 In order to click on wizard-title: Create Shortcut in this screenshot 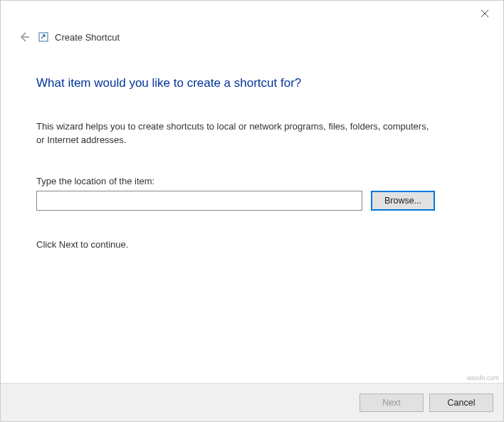, I will do `click(87, 37)`.